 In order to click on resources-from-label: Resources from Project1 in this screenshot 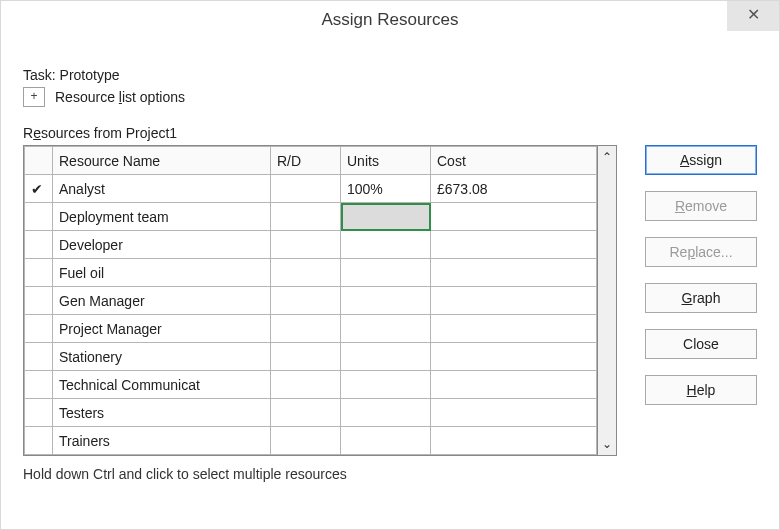, I will do `click(390, 133)`.